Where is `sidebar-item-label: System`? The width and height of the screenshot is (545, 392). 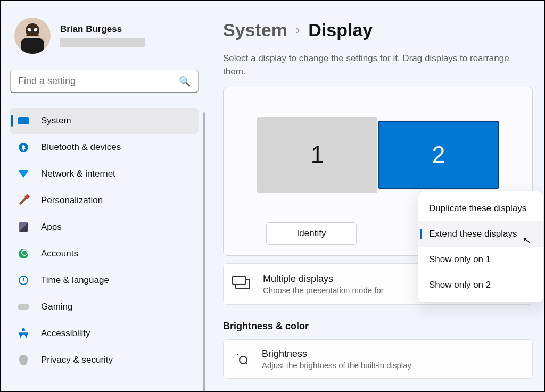
sidebar-item-label: System is located at coordinates (56, 121).